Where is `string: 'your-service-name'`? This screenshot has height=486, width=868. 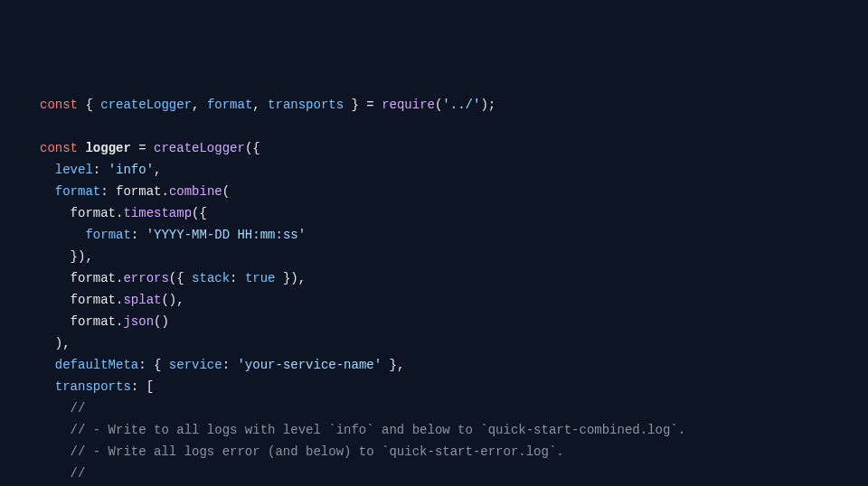
string: 'your-service-name' is located at coordinates (309, 365).